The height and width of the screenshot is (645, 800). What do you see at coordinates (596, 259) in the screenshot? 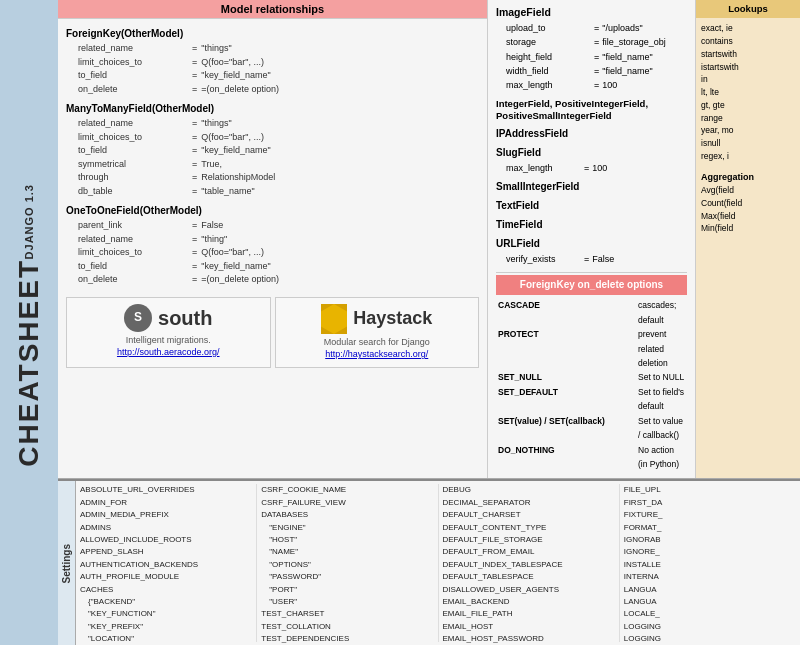
I see `url-row: verify_exists = False` at bounding box center [596, 259].